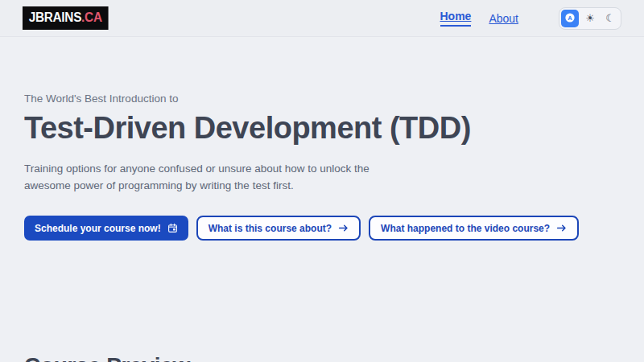 Image resolution: width=644 pixels, height=362 pixels. What do you see at coordinates (456, 18) in the screenshot?
I see `nav-link-home: Home` at bounding box center [456, 18].